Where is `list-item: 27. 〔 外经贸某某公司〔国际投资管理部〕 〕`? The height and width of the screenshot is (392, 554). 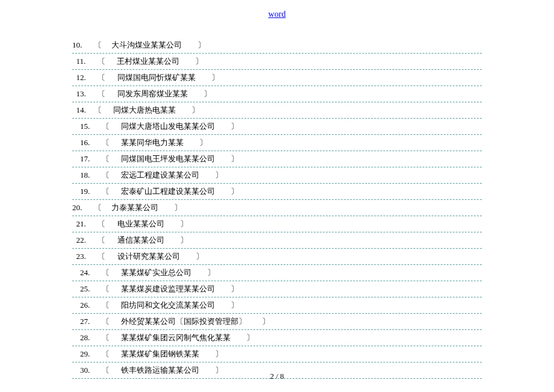 list-item: 27. 〔 外经贸某某公司〔国际投资管理部〕 〕 is located at coordinates (277, 322).